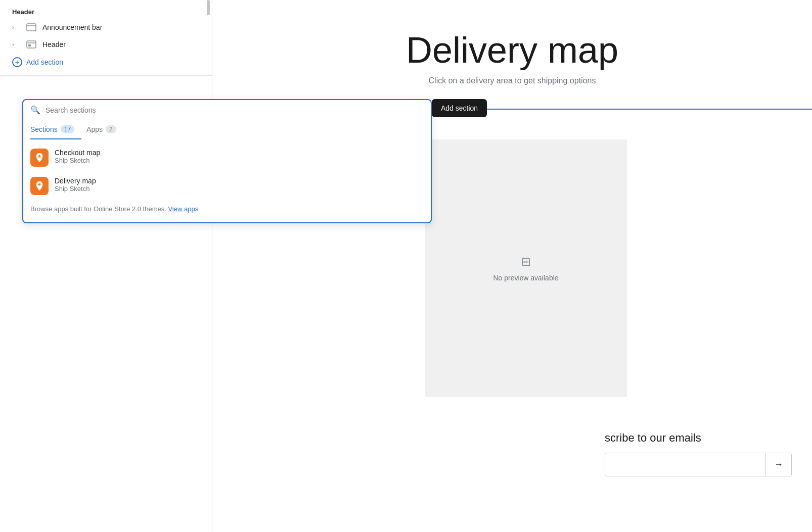  Describe the element at coordinates (106, 12) in the screenshot. I see `sidebar-group-label: Header` at that location.